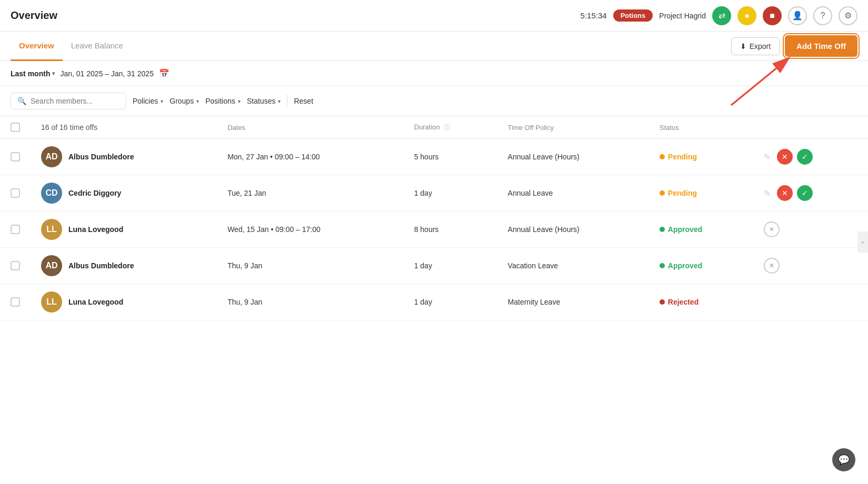  I want to click on table-row: LL Luna Lovegood Thu, 9 Jan 1 day Matern…, so click(434, 302).